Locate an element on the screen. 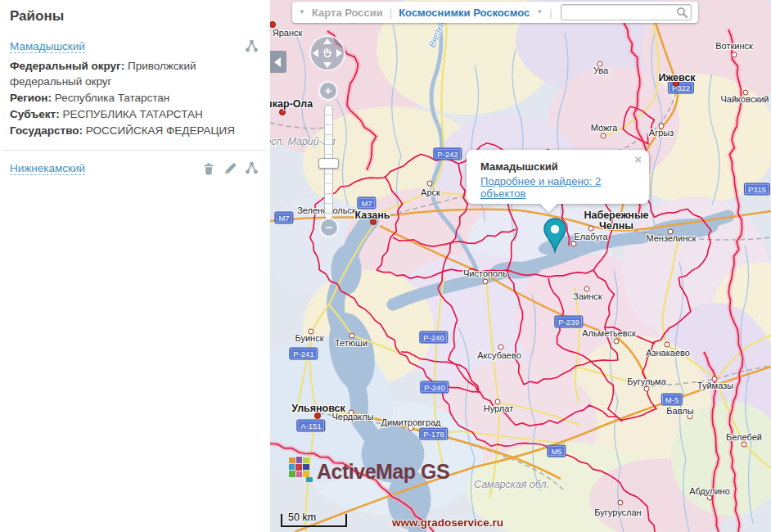 The image size is (771, 532). pan-control is located at coordinates (327, 53).